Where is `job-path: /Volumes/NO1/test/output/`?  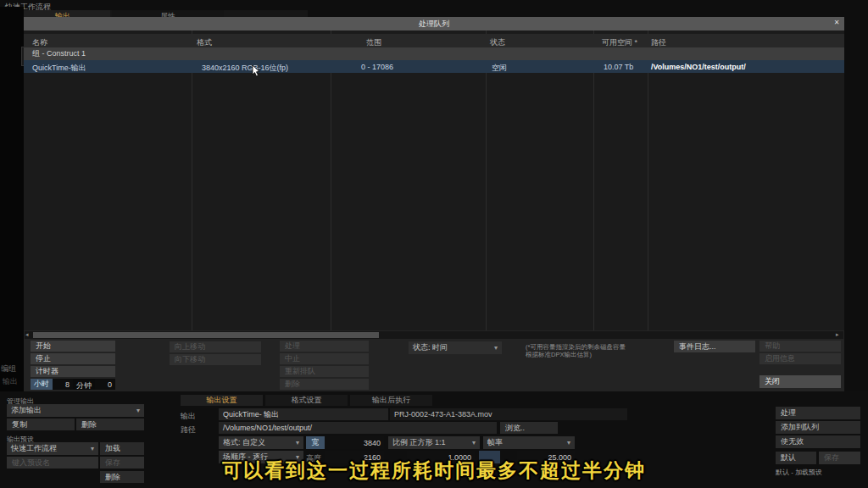 job-path: /Volumes/NO1/test/output/ is located at coordinates (698, 67).